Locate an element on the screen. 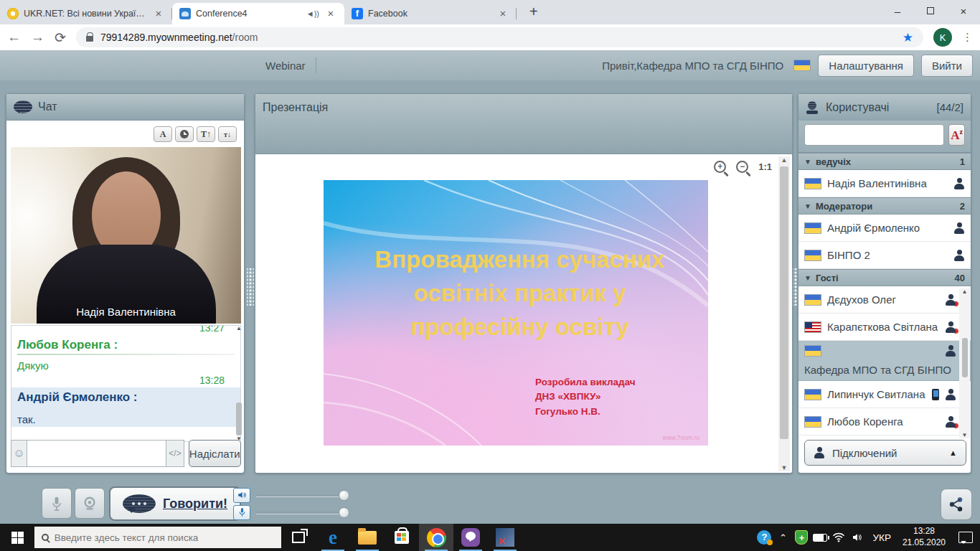  font-decrease-button: т↓ is located at coordinates (227, 134).